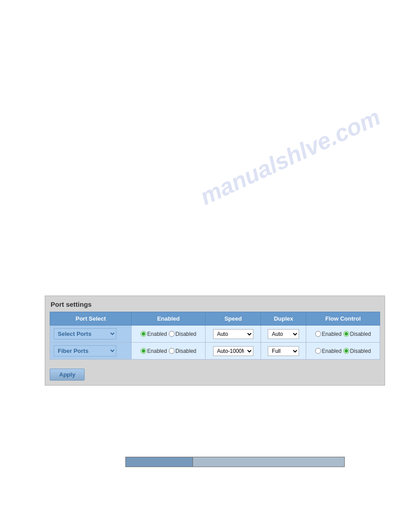 Image resolution: width=411 pixels, height=532 pixels. I want to click on label-enabled-1: Enabled, so click(154, 351).